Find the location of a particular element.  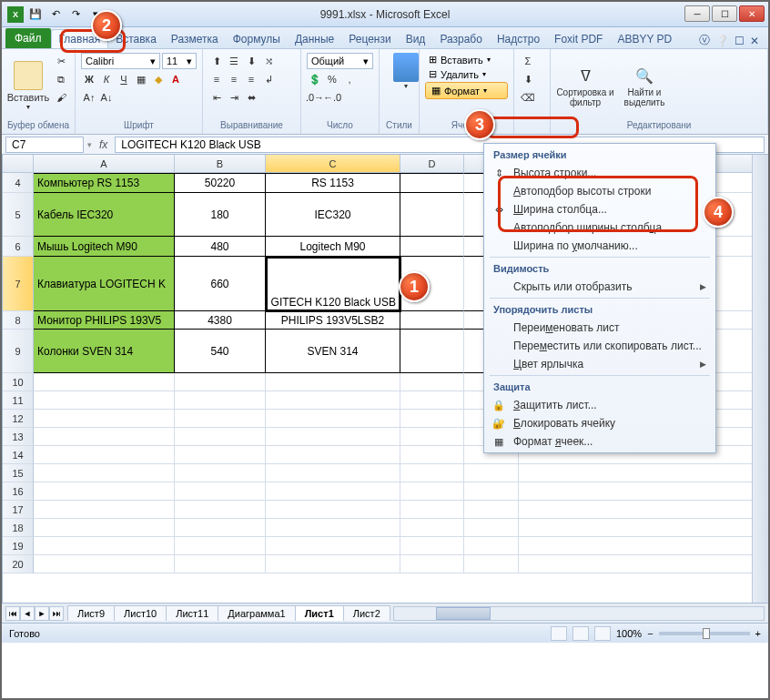

row-header: 13 is located at coordinates (18, 437).